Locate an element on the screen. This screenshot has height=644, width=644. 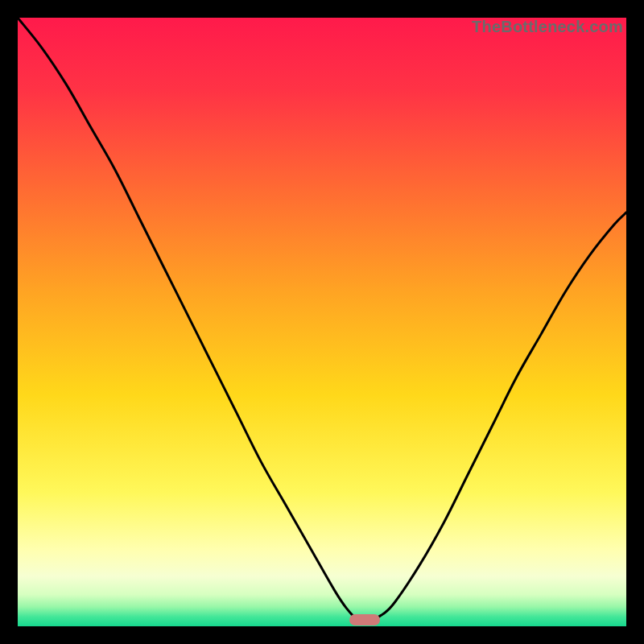
optimal-marker is located at coordinates (365, 620).